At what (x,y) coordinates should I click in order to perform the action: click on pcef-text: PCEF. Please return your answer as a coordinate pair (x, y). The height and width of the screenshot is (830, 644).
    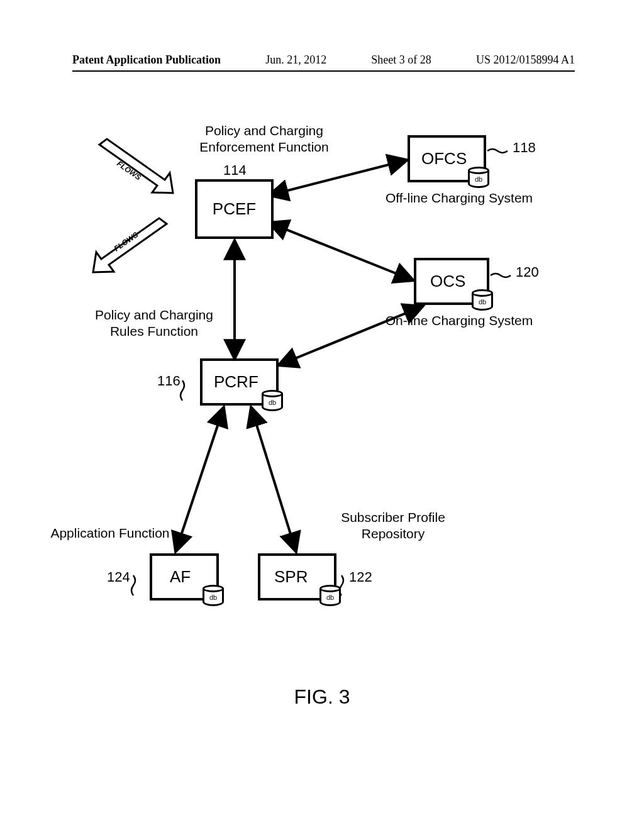
    Looking at the image, I should click on (234, 209).